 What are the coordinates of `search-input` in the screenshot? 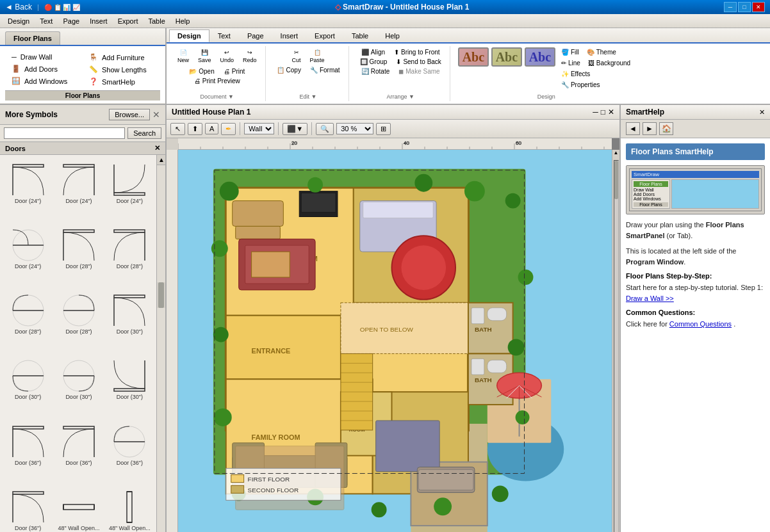 It's located at (64, 133).